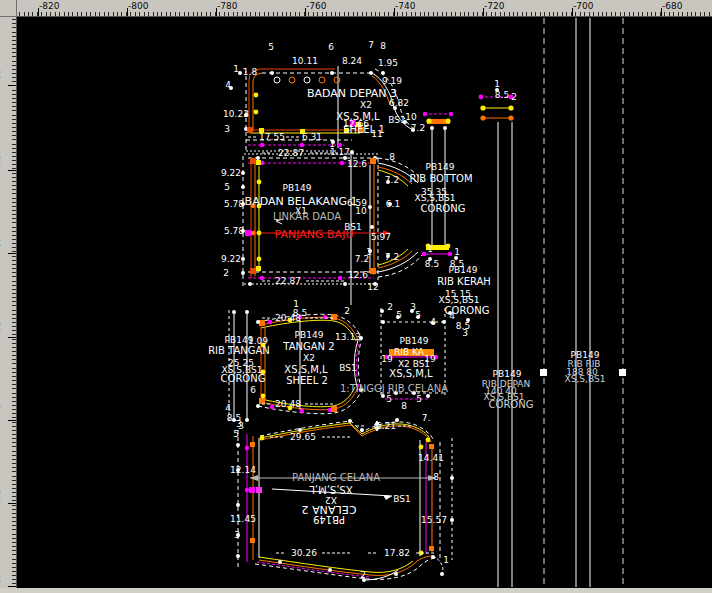 The height and width of the screenshot is (593, 712). Describe the element at coordinates (0, 242) in the screenshot. I see `ruler-left-label: 40` at that location.